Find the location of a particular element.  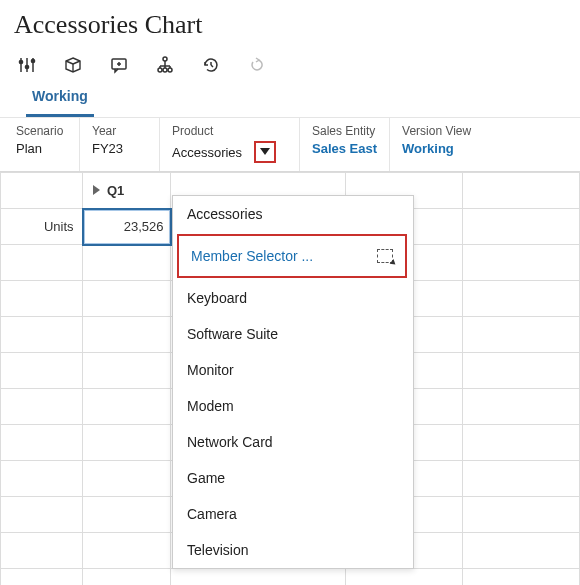

pov-version-view-value: Working is located at coordinates (436, 148).